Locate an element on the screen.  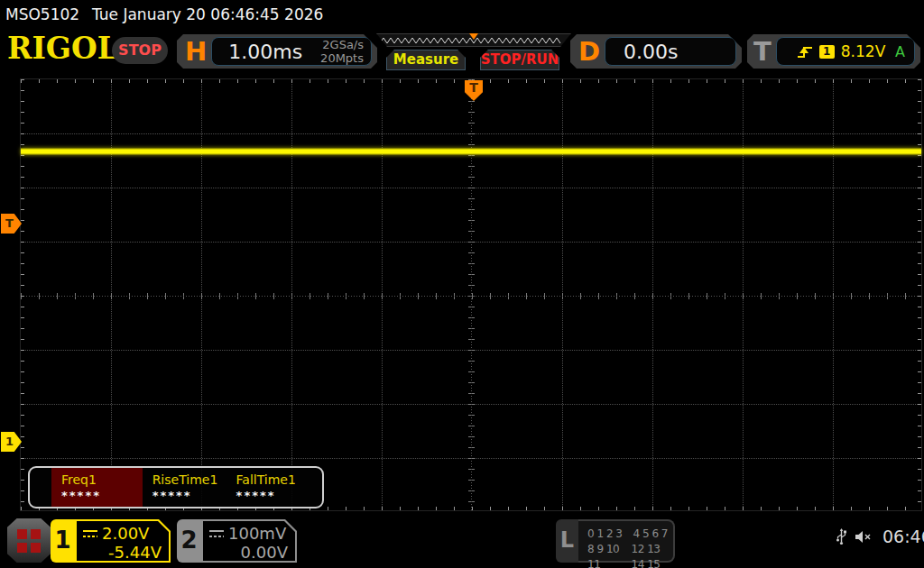
horizontal-settings-panel: H 1.00ms 2GSa/s 20Mpts is located at coordinates (277, 51).